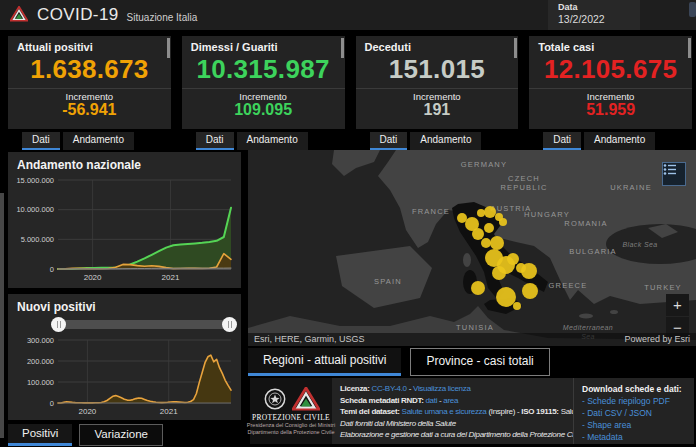 This screenshot has height=447, width=696. What do you see at coordinates (230, 324) in the screenshot?
I see `slider-handle-right` at bounding box center [230, 324].